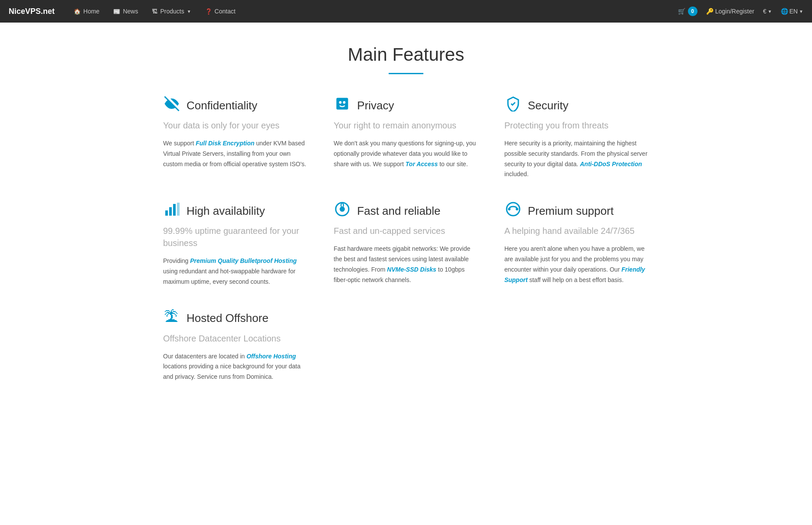  What do you see at coordinates (406, 138) in the screenshot?
I see `feature-privacy: Privacy Your right to remain anonymous W…` at bounding box center [406, 138].